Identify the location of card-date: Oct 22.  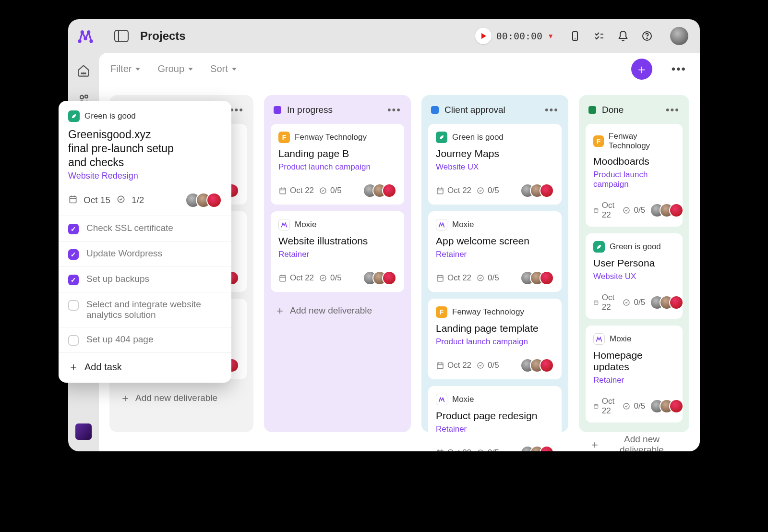
(454, 278).